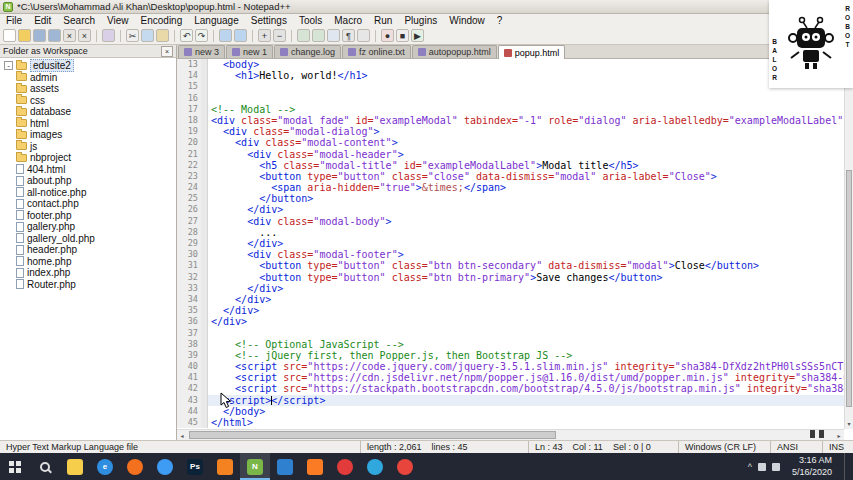  Describe the element at coordinates (88, 135) in the screenshot. I see `tree-item-images: images` at that location.